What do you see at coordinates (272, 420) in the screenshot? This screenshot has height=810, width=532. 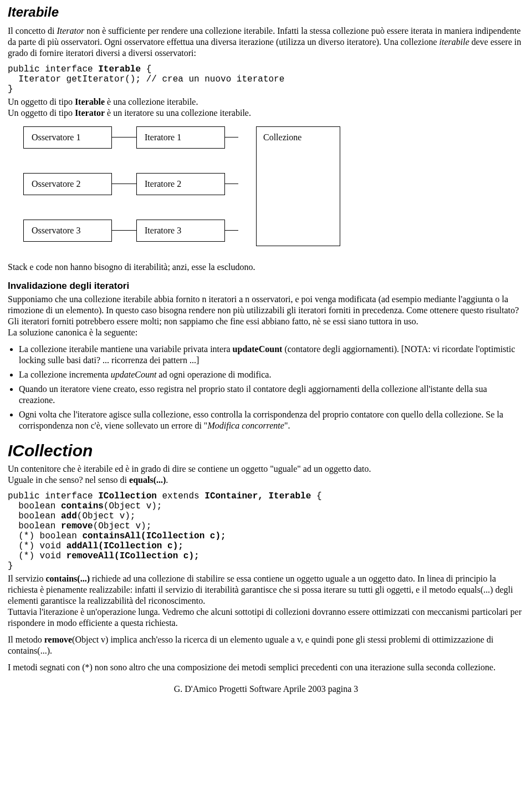 I see `bullet-item: Ogni volta che l'iteratore agisce sulla …` at bounding box center [272, 420].